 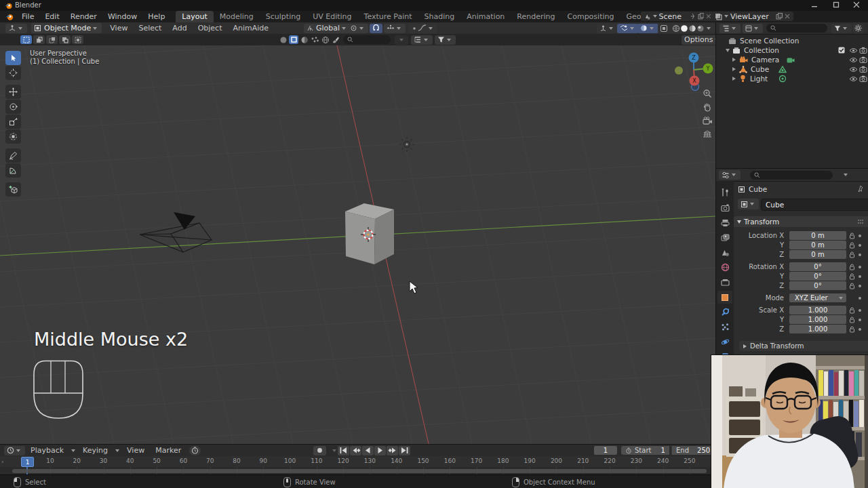 I want to click on filter-brush-icon, so click(x=336, y=40).